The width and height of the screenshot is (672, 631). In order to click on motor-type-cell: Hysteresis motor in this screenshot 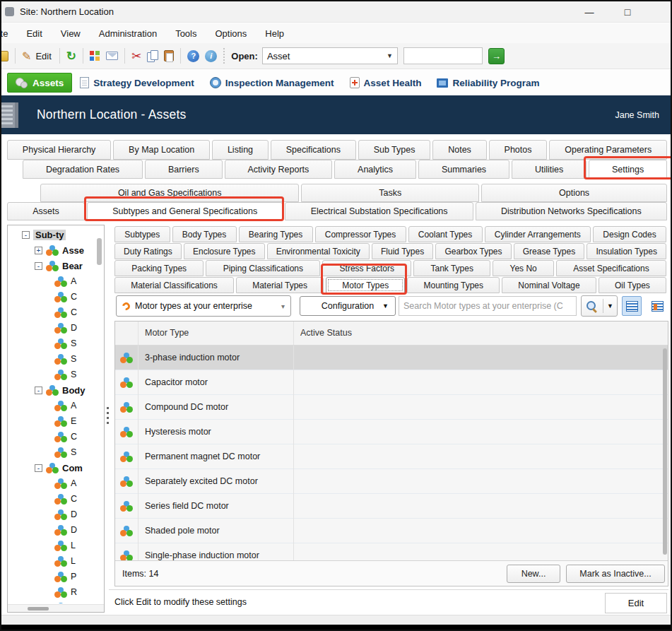, I will do `click(178, 432)`.